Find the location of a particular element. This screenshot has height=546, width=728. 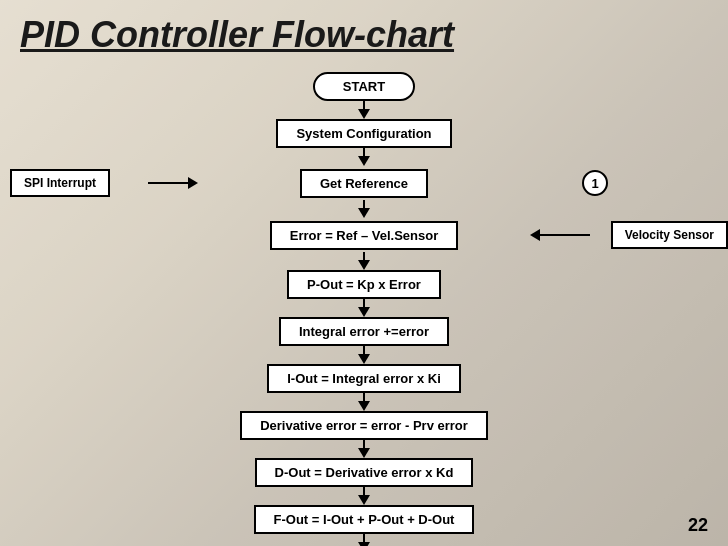

get-reference-label: Get Reference is located at coordinates (364, 184).